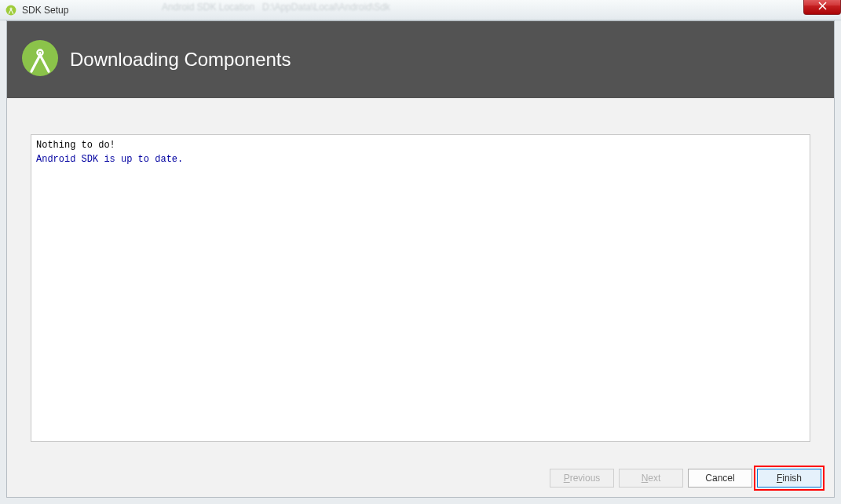  Describe the element at coordinates (651, 478) in the screenshot. I see `next-button: Next` at that location.